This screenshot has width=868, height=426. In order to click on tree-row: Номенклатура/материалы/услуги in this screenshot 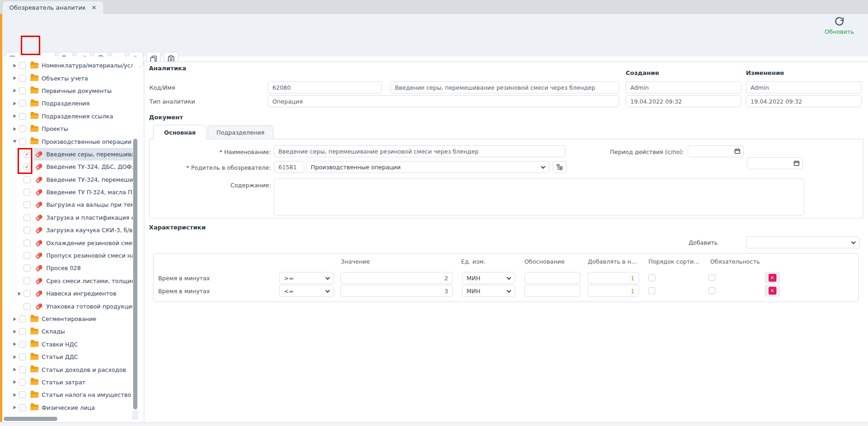, I will do `click(68, 66)`.